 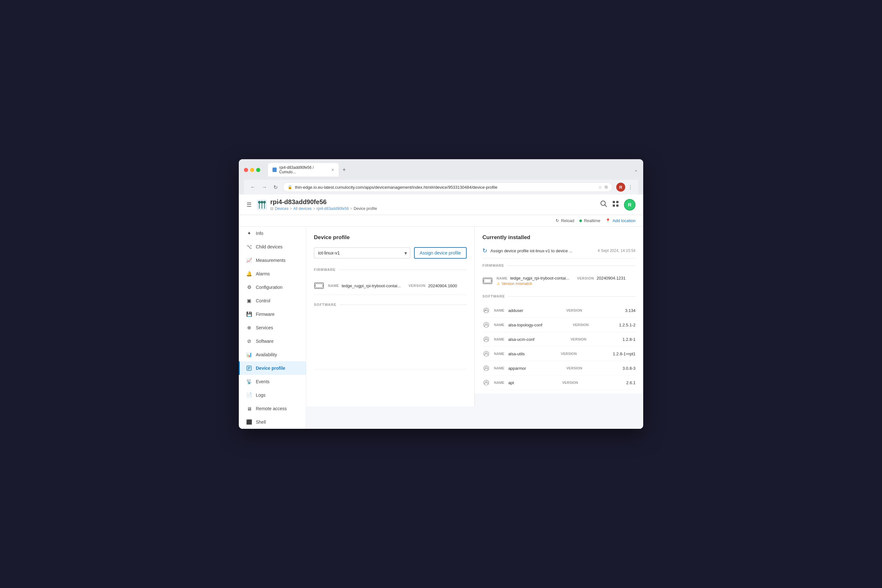 I want to click on sidebar-item-remote-access: 🖥 Remote access, so click(x=272, y=409).